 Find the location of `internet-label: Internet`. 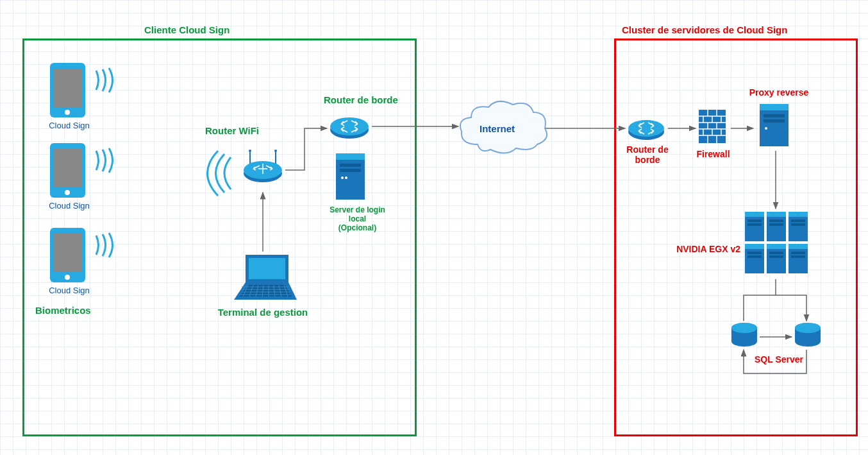

internet-label: Internet is located at coordinates (497, 128).